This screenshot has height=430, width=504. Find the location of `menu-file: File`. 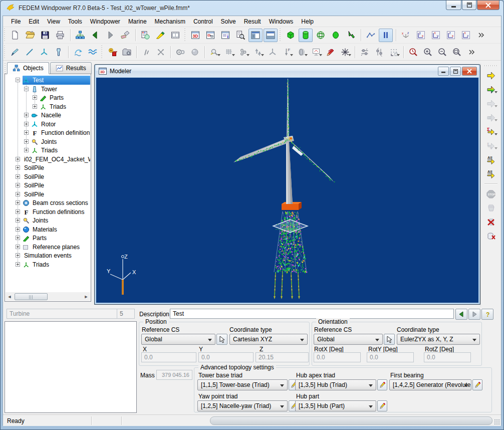

menu-file: File is located at coordinates (16, 22).